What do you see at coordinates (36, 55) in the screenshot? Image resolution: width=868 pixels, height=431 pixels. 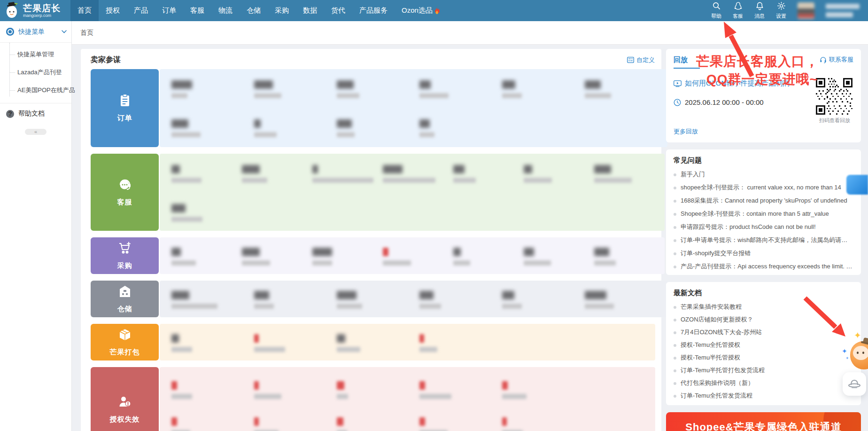 I see `sidebar-item-快捷菜单管理: 快捷菜单管理` at bounding box center [36, 55].